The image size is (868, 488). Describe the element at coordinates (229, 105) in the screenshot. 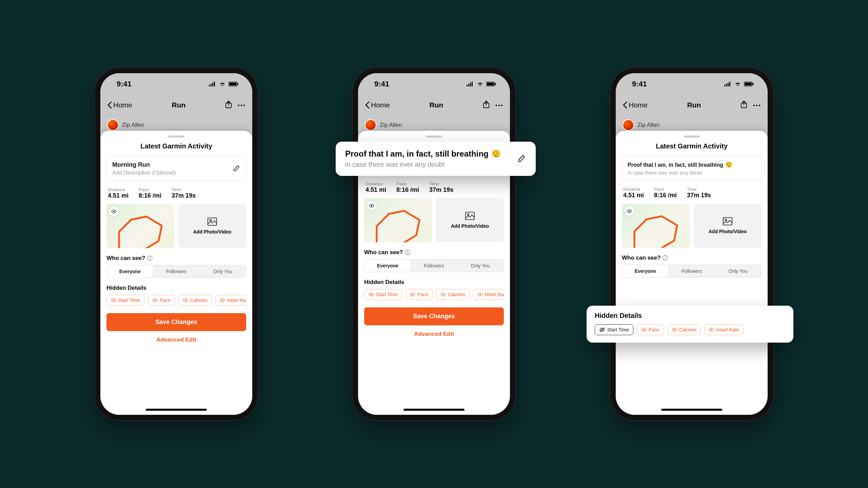

I see `share-icon` at that location.